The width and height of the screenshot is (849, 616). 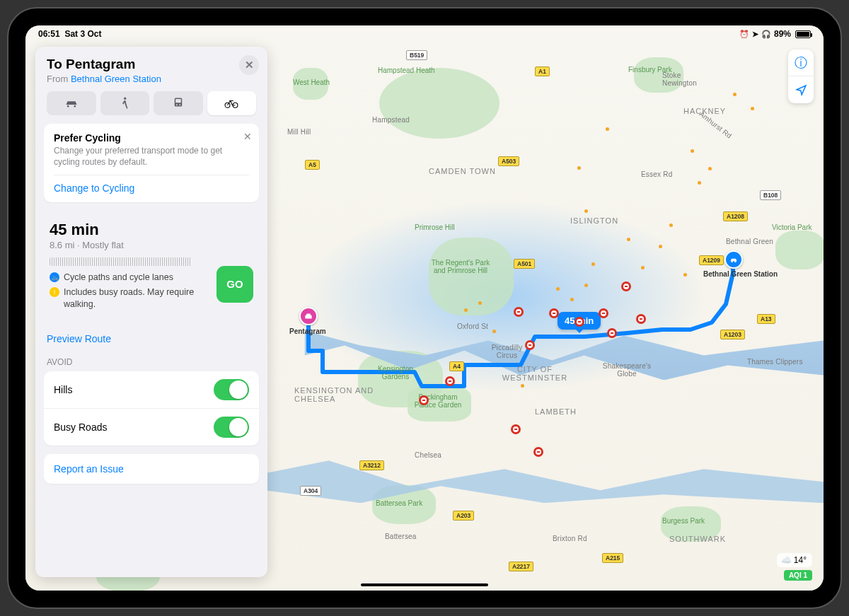 I want to click on locate-button, so click(x=801, y=90).